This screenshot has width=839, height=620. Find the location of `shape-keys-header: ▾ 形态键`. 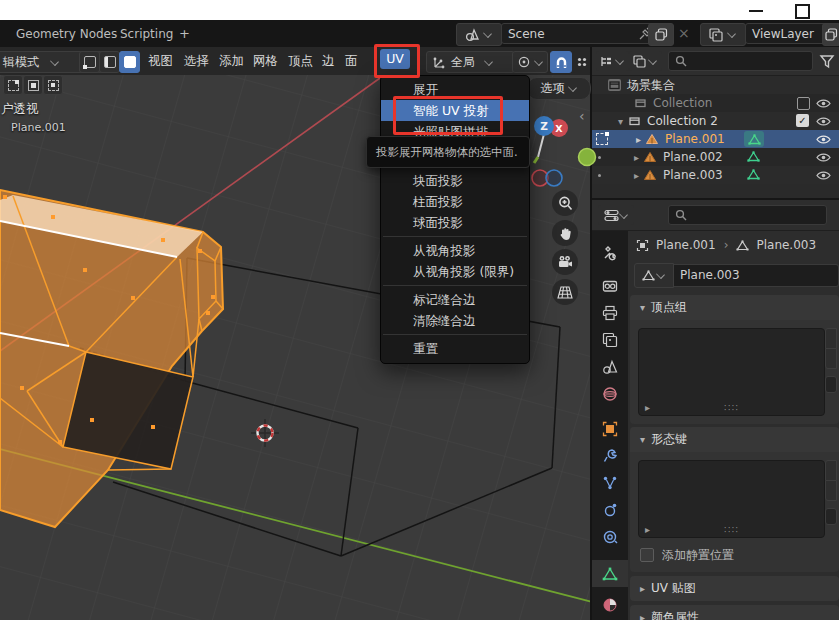

shape-keys-header: ▾ 形态键 is located at coordinates (734, 440).